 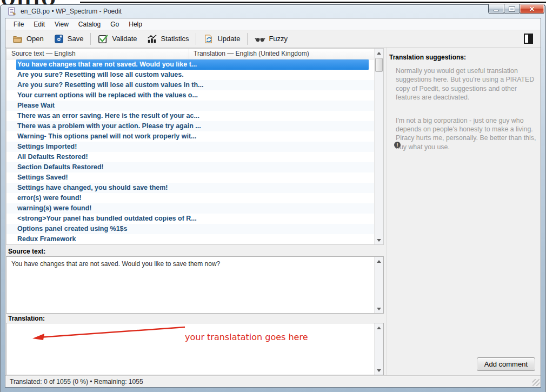 I want to click on fuzzy-button: Fuzzy, so click(x=271, y=39).